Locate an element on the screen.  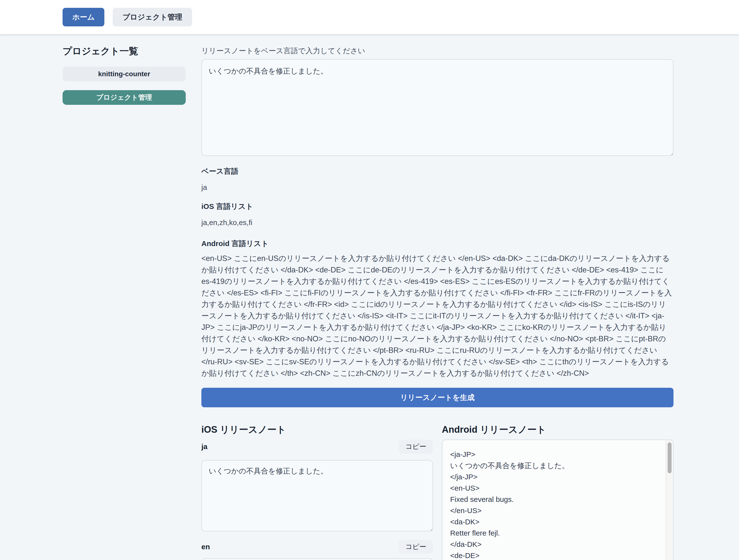
copy-en-button: コピー is located at coordinates (416, 547).